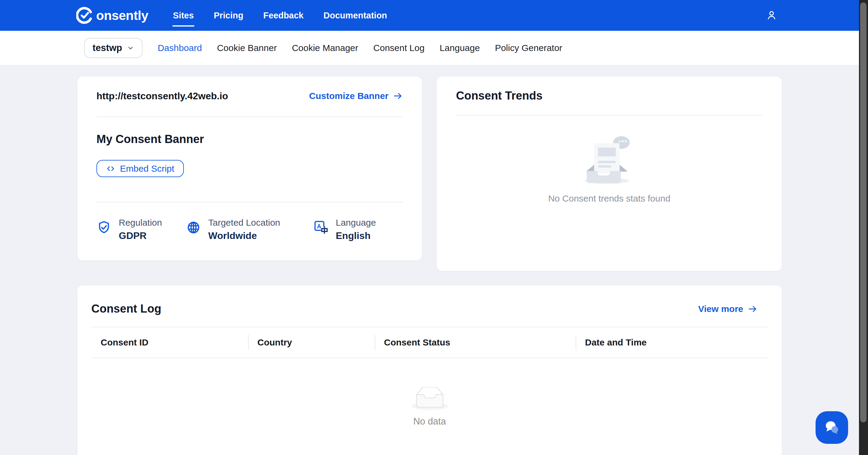 The image size is (868, 455). I want to click on view-more-label: View more, so click(721, 309).